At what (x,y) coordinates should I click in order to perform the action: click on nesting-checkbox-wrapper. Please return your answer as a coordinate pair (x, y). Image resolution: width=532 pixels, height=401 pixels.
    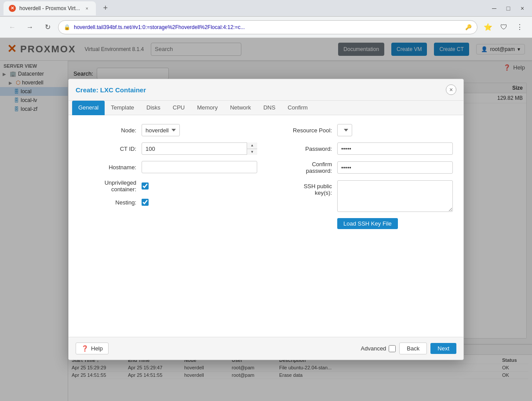
    Looking at the image, I should click on (145, 202).